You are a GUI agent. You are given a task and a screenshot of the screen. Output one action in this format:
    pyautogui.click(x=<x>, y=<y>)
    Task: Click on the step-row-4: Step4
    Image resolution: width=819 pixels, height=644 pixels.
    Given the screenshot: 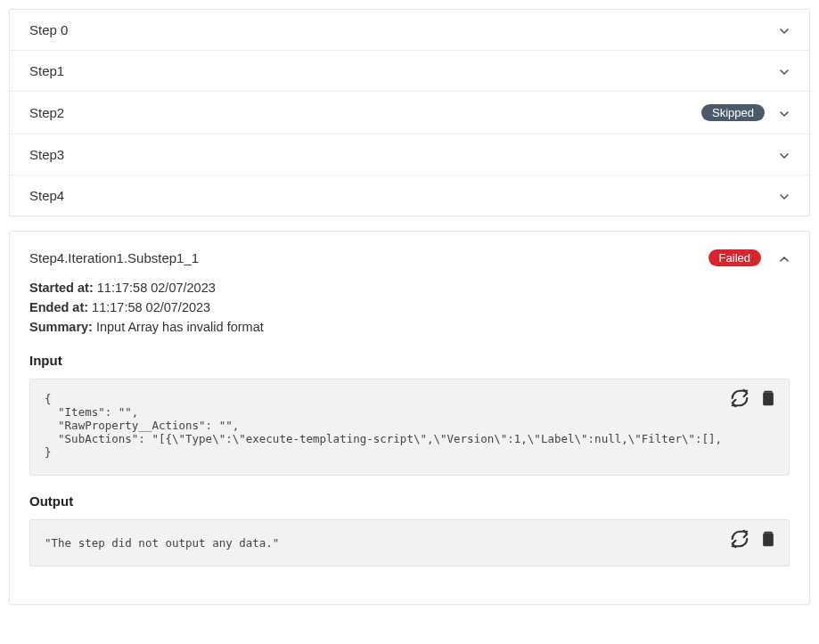 What is the action you would take?
    pyautogui.click(x=410, y=196)
    